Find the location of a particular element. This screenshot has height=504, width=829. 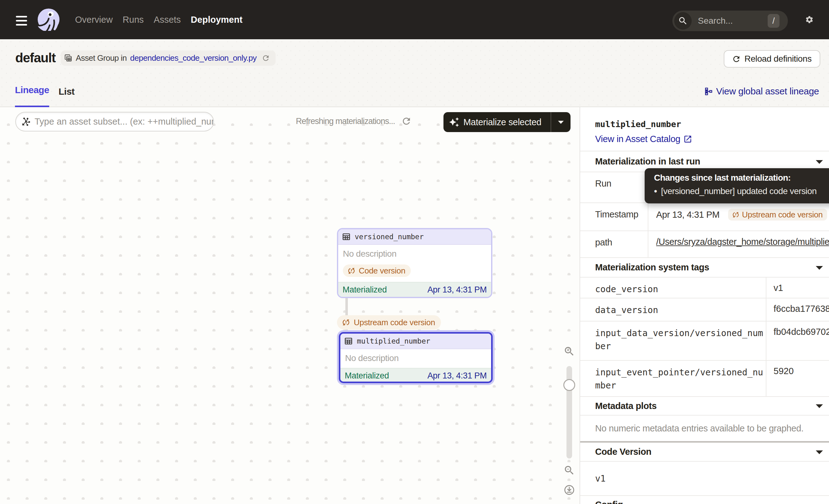

refreshing-label: Refreshing materializations... is located at coordinates (345, 121).